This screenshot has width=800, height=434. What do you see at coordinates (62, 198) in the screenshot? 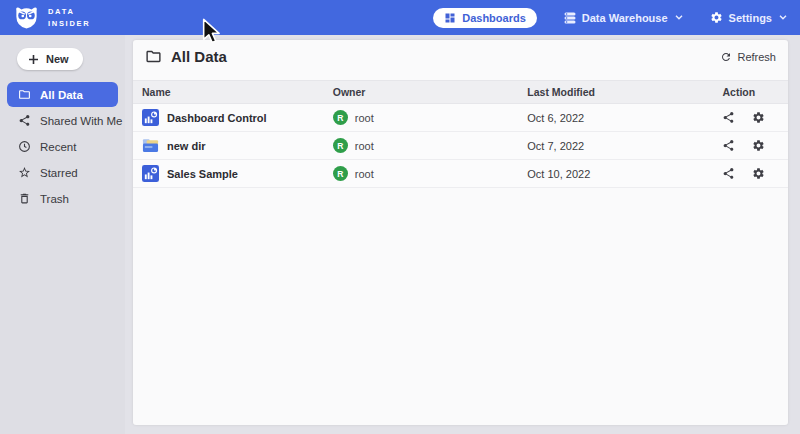
I see `sidebar-item-trash: Trash` at bounding box center [62, 198].